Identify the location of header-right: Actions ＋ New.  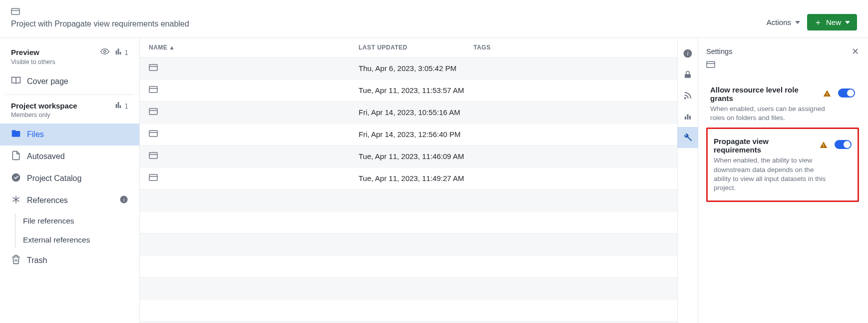
(812, 19).